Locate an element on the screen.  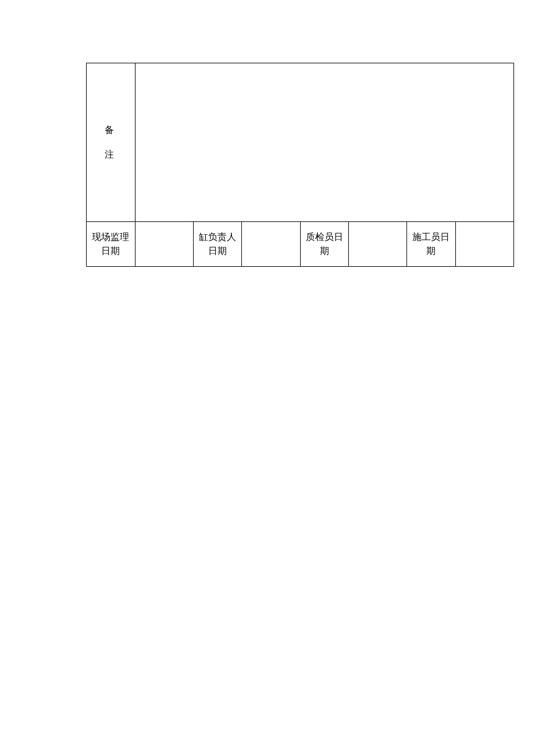
remark-label-char2: 注 is located at coordinates (110, 155).